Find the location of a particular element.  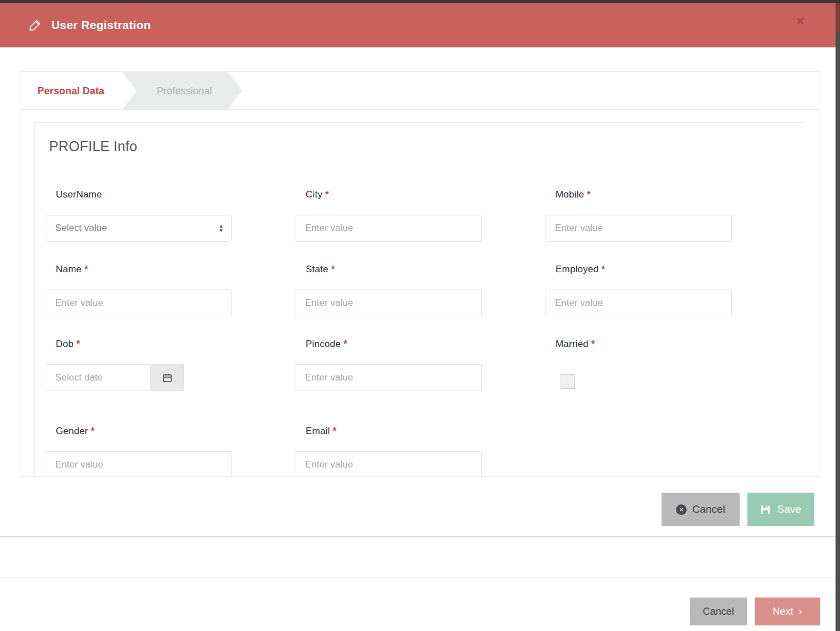

username-select: Select value ▲▼ is located at coordinates (139, 228).